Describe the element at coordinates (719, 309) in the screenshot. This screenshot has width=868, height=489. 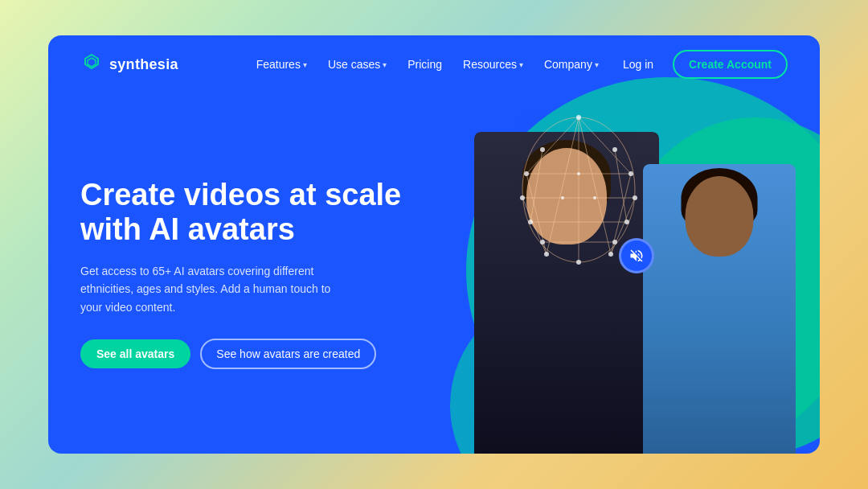
I see `avatar-secondary` at that location.